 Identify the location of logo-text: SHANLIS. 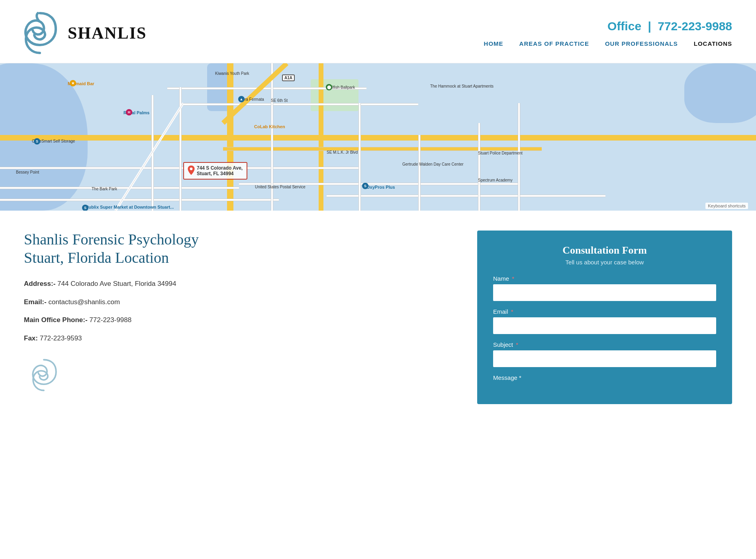
(107, 33).